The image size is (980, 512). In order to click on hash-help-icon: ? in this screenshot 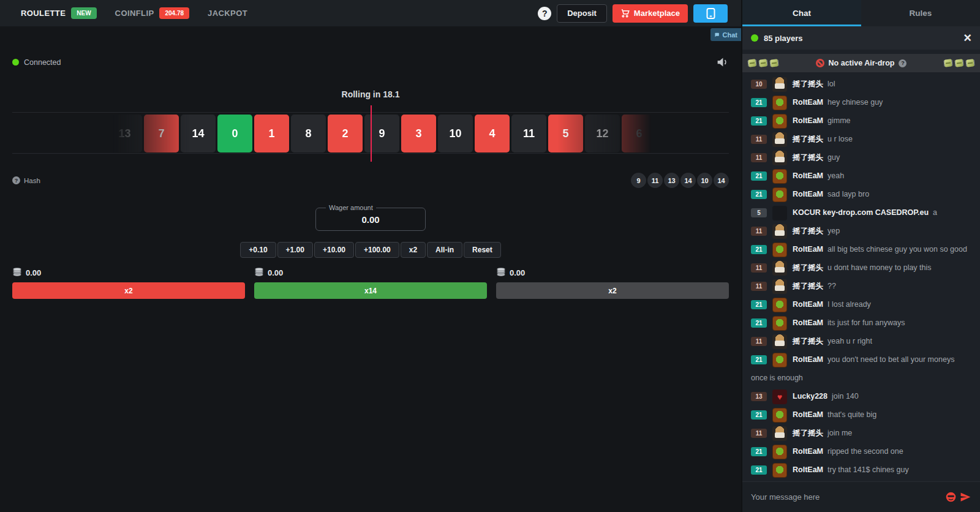, I will do `click(16, 180)`.